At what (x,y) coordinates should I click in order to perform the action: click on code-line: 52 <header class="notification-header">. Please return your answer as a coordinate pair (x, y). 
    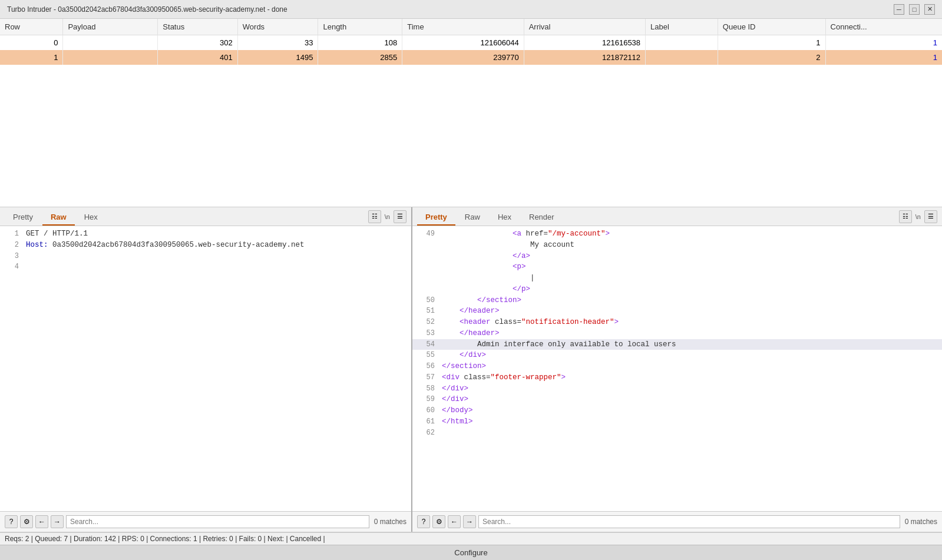
    Looking at the image, I should click on (677, 323).